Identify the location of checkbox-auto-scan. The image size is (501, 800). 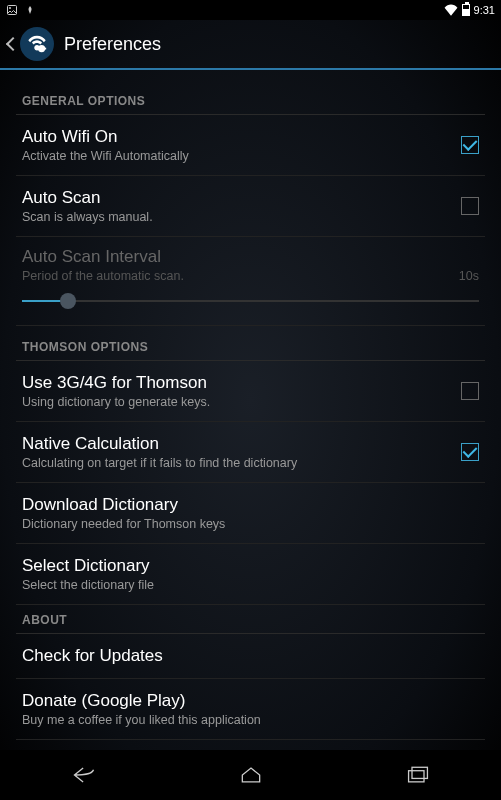
(470, 206).